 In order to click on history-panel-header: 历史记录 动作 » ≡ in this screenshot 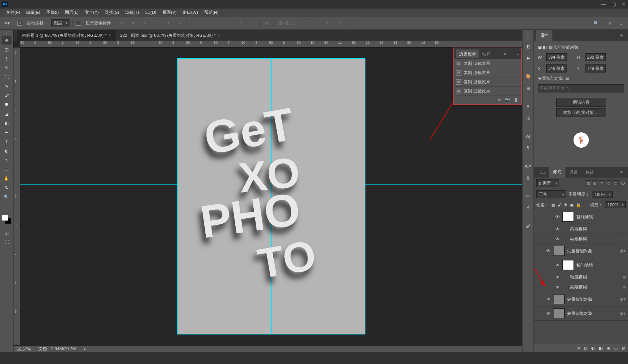, I will do `click(488, 54)`.